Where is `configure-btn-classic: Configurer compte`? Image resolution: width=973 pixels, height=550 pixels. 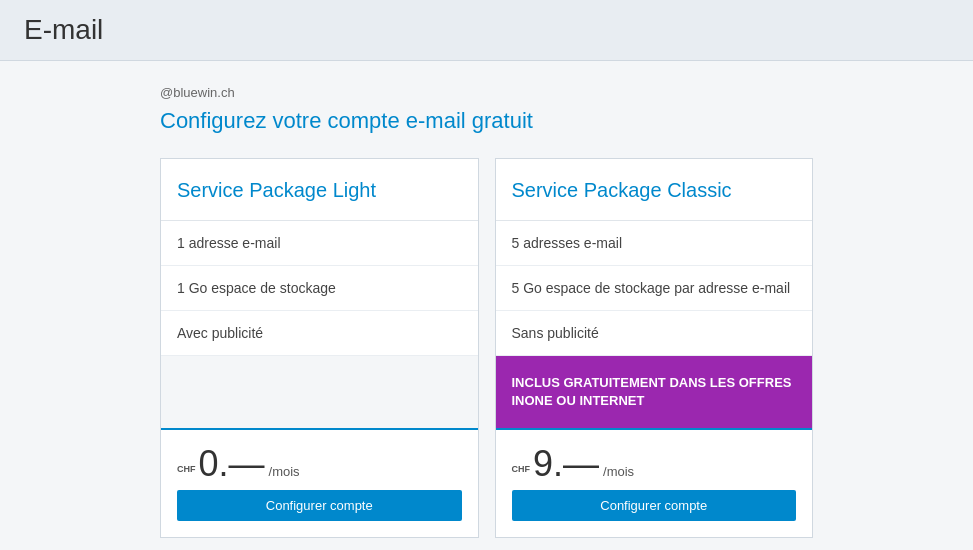 configure-btn-classic: Configurer compte is located at coordinates (654, 506).